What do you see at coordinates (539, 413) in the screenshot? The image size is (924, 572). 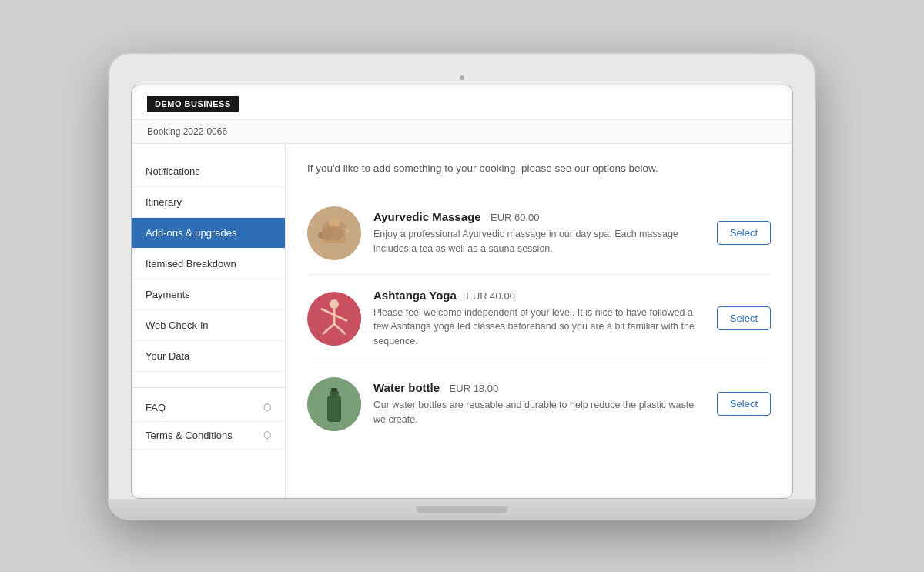 I see `addon-desc-bottle: Our water bottles are reusable and durab…` at bounding box center [539, 413].